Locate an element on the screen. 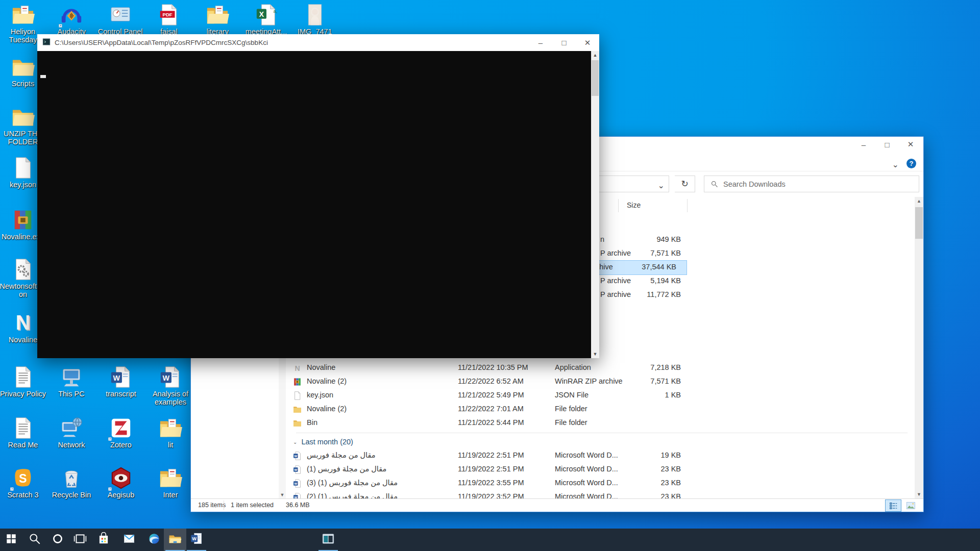  file-row: Bin11/21/2022 5:44 PMFile folder is located at coordinates (601, 423).